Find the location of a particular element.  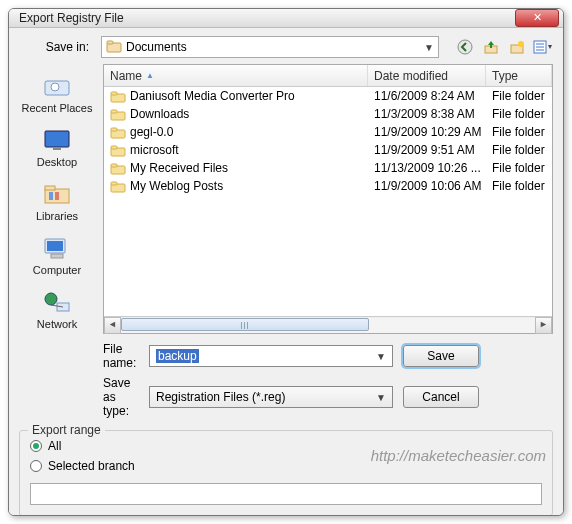

place-label: Recent Places is located at coordinates (58, 108).